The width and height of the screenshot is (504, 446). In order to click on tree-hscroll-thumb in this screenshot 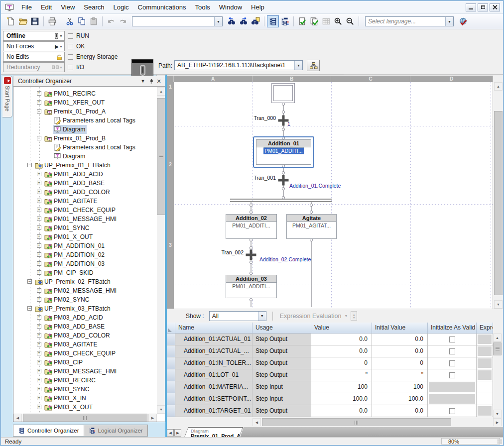, I will do `click(85, 418)`.